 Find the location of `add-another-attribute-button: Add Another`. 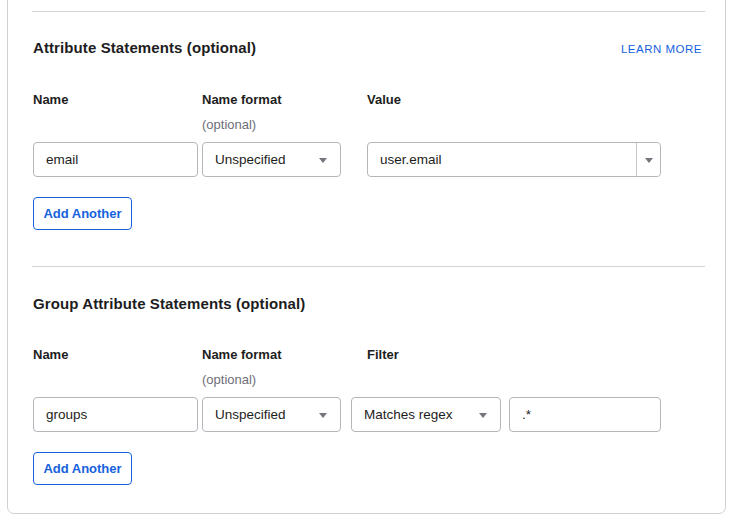

add-another-attribute-button: Add Another is located at coordinates (82, 214).